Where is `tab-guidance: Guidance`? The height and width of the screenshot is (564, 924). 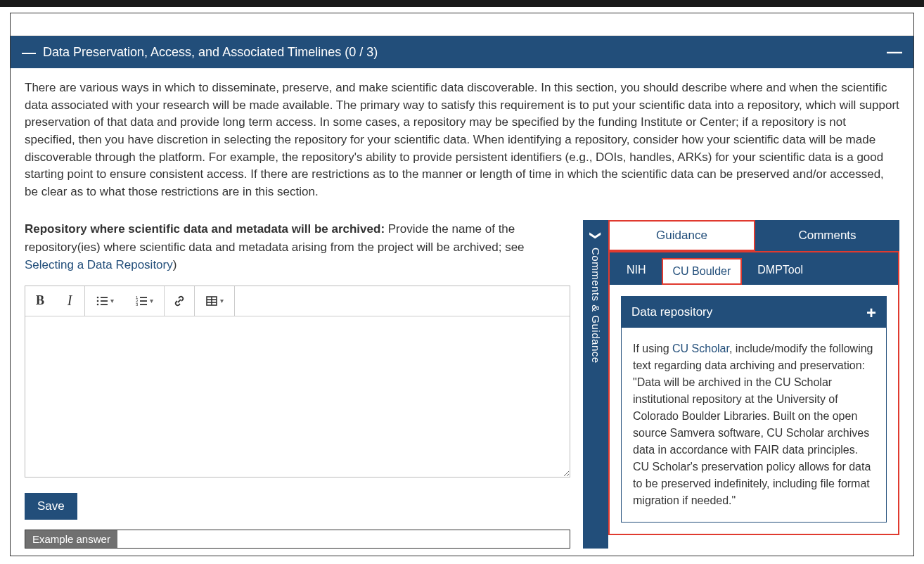 tab-guidance: Guidance is located at coordinates (682, 236).